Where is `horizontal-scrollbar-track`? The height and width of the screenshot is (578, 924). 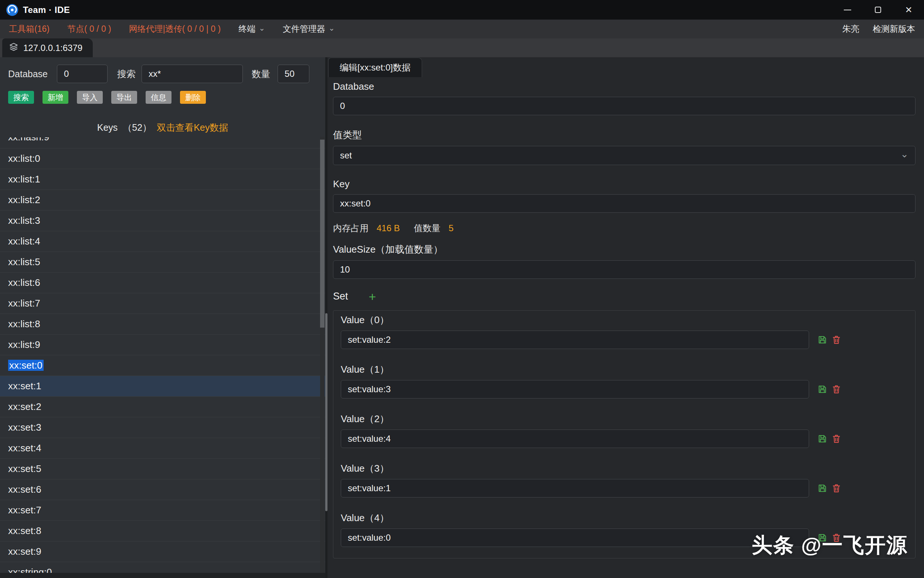
horizontal-scrollbar-track is located at coordinates (163, 575).